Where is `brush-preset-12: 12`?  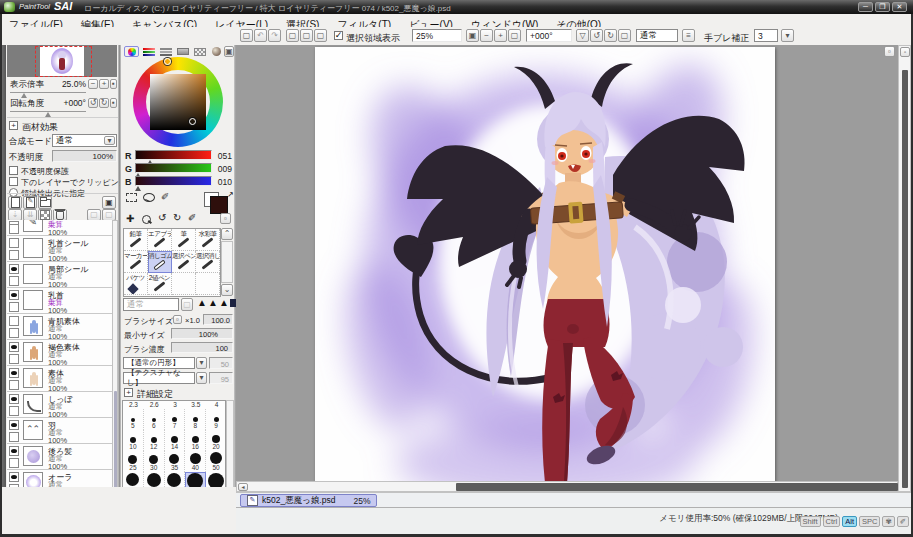
brush-preset-12: 12 is located at coordinates (154, 440).